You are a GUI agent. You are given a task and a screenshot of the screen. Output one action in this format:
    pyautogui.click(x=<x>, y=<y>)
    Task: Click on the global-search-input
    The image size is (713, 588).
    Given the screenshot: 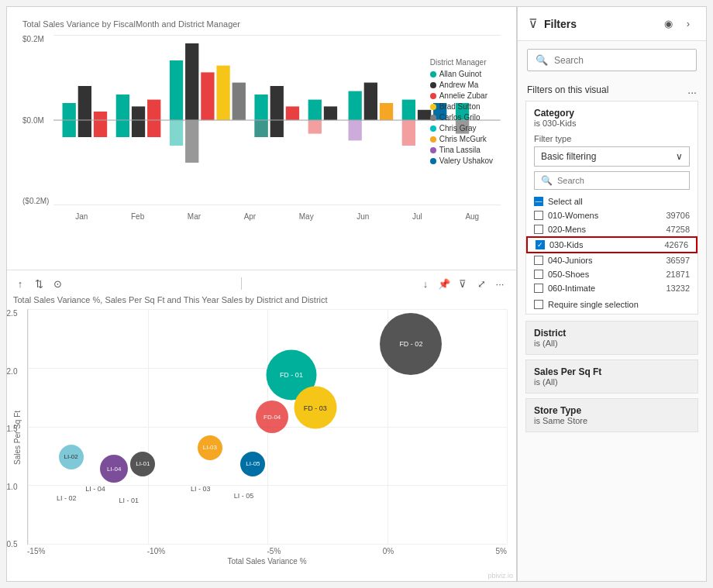 What is the action you would take?
    pyautogui.click(x=622, y=60)
    